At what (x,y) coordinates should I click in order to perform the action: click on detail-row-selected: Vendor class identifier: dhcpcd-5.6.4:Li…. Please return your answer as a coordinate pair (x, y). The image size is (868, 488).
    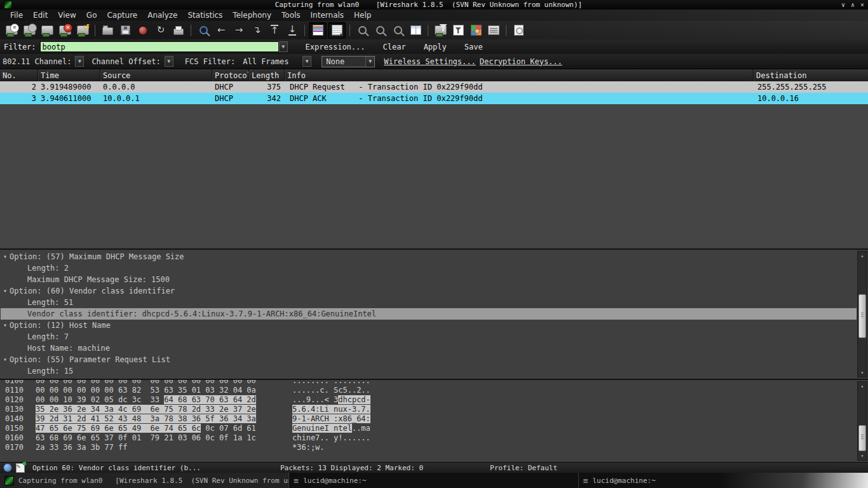
    Looking at the image, I should click on (428, 314).